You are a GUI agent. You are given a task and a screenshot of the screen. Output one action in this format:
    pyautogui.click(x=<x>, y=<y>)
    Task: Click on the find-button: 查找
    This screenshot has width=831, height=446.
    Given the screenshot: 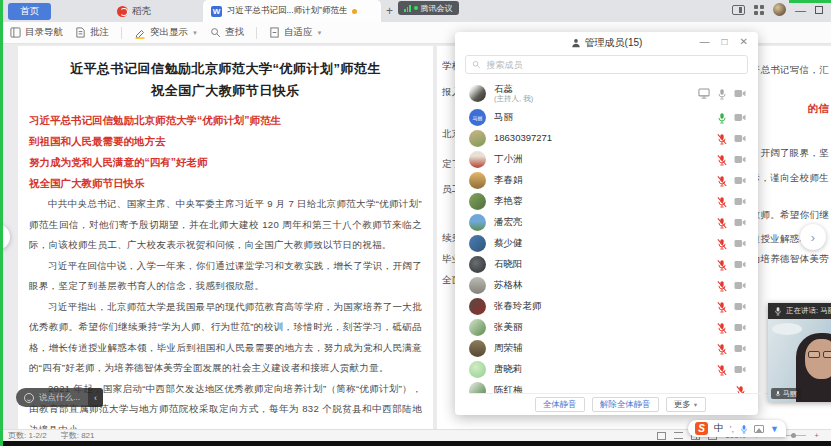 What is the action you would take?
    pyautogui.click(x=227, y=32)
    